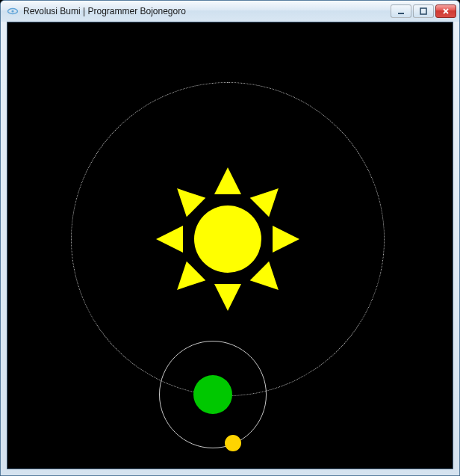 The height and width of the screenshot is (476, 460). I want to click on app-icon, so click(13, 11).